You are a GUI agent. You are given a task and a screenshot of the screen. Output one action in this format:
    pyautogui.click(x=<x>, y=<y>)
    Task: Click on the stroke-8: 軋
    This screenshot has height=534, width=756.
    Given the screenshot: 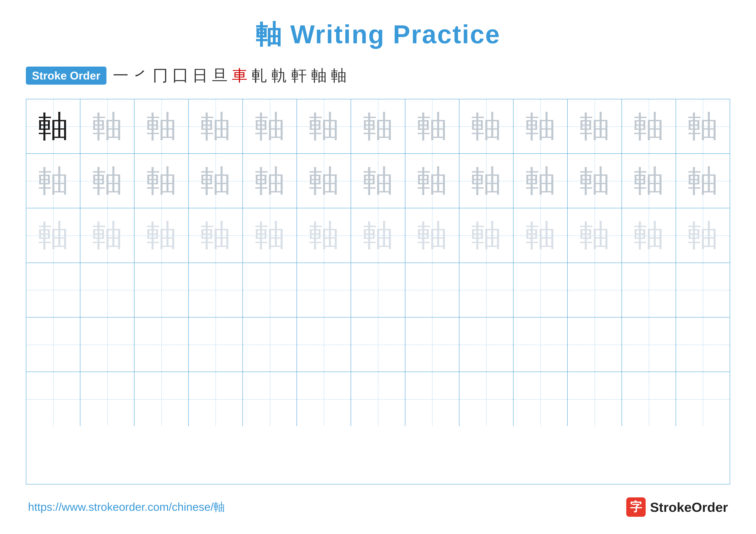 What is the action you would take?
    pyautogui.click(x=259, y=76)
    